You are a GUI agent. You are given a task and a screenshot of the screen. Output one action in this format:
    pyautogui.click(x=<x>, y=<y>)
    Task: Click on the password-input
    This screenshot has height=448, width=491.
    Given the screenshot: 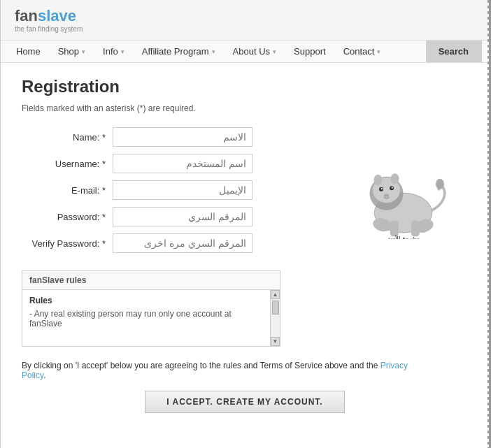 What is the action you would take?
    pyautogui.click(x=183, y=217)
    